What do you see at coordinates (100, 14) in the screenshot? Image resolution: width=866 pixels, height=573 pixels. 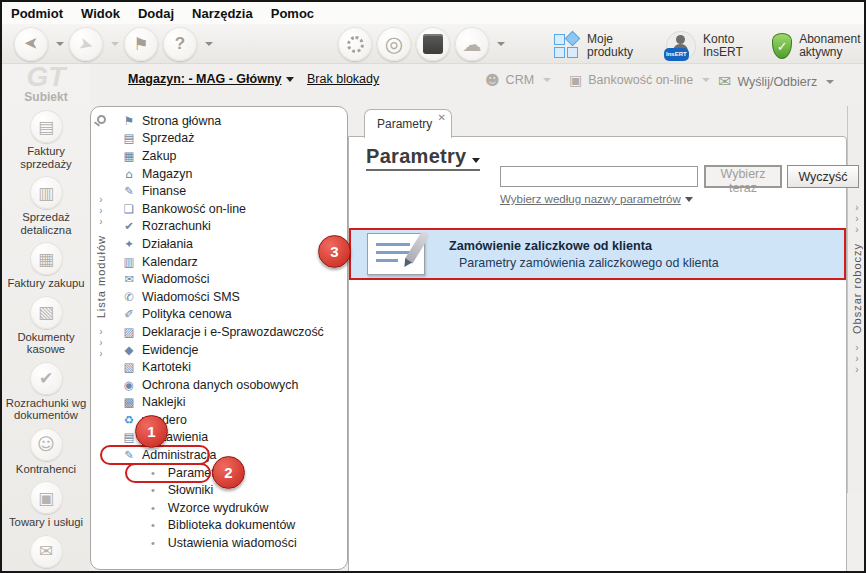 I see `menu-widok: Widok` at bounding box center [100, 14].